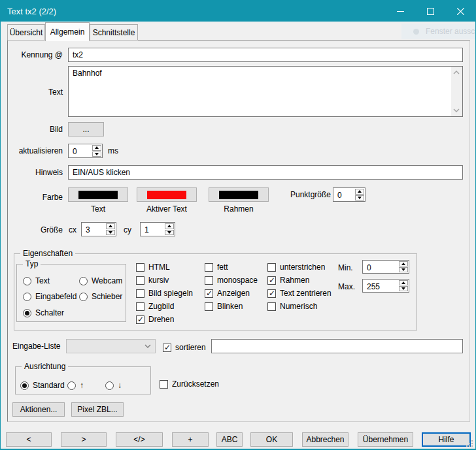  Describe the element at coordinates (386, 266) in the screenshot. I see `min-spinner: 0` at that location.